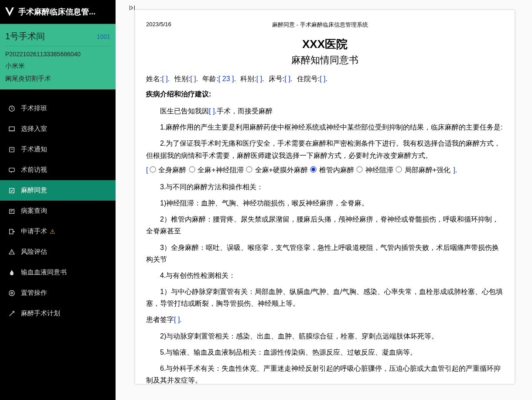 This screenshot has height=400, width=532. Describe the element at coordinates (168, 170) in the screenshot. I see `anesthesia-option-0: 全身麻醉` at that location.